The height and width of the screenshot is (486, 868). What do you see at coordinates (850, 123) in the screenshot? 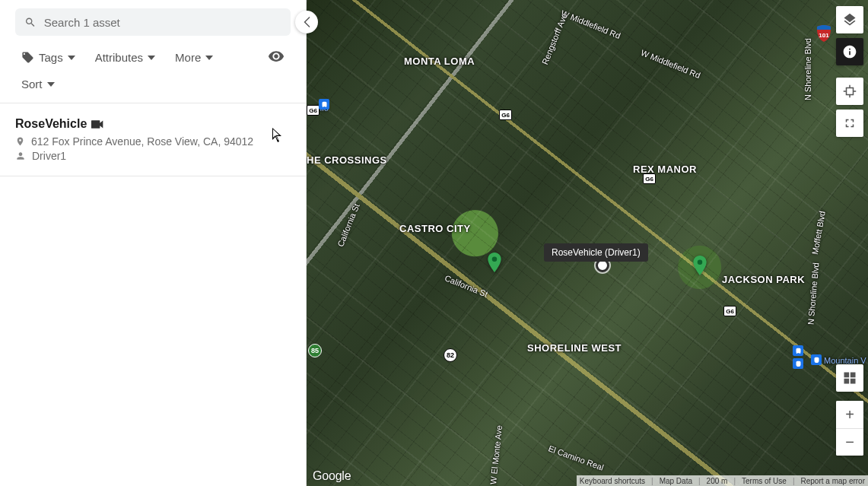
I see `fullscreen-button` at bounding box center [850, 123].